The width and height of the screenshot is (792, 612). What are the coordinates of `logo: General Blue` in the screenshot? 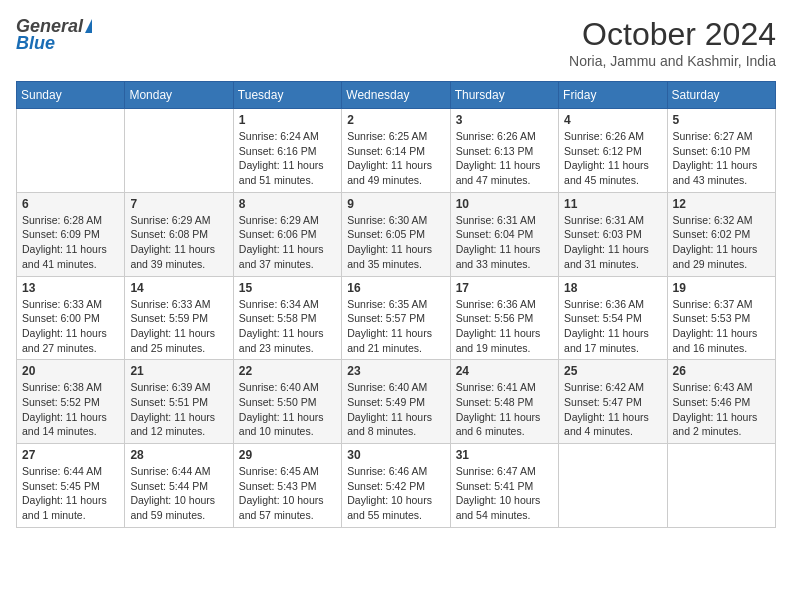 It's located at (54, 35).